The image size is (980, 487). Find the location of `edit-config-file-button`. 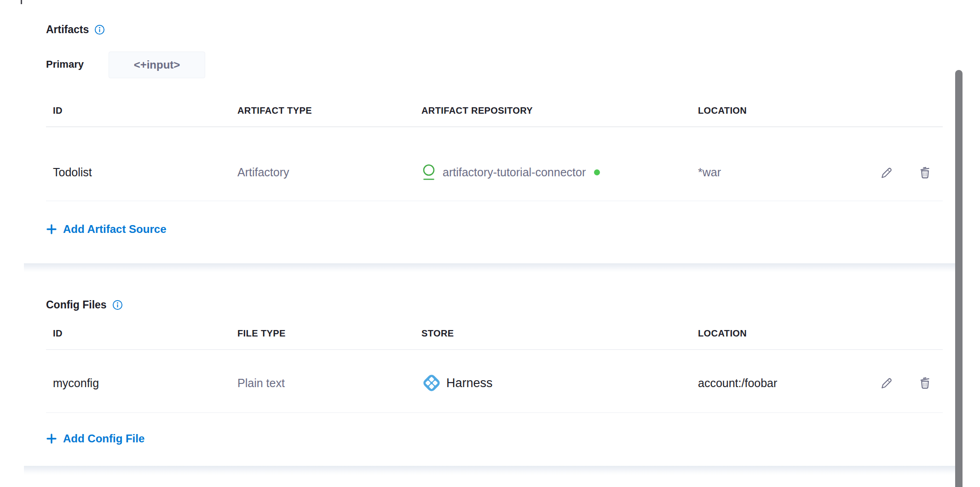

edit-config-file-button is located at coordinates (886, 383).